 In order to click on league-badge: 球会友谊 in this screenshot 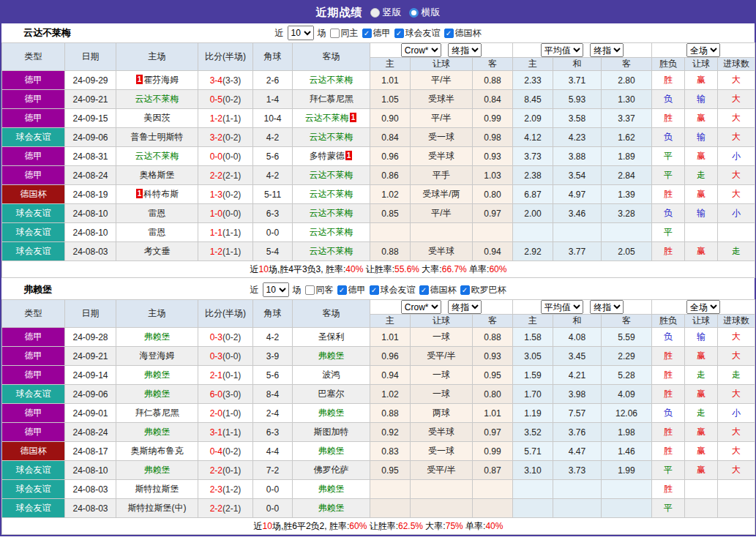, I will do `click(34, 252)`.